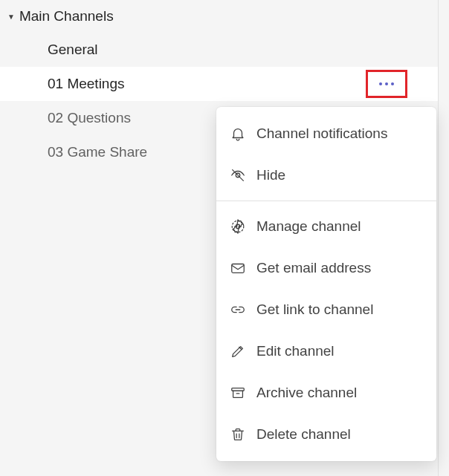 Image resolution: width=449 pixels, height=476 pixels. Describe the element at coordinates (219, 16) in the screenshot. I see `team-header: ▼ Main Channels` at that location.